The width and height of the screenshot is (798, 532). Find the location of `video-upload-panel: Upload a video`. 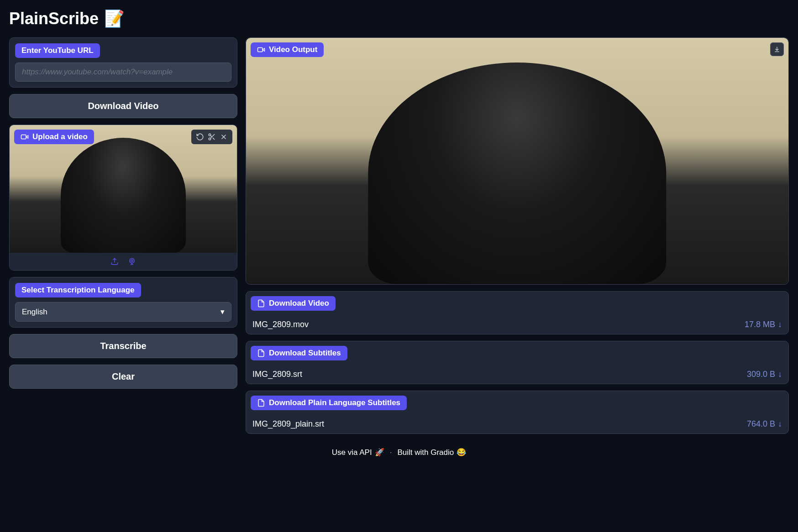

video-upload-panel: Upload a video is located at coordinates (123, 198).